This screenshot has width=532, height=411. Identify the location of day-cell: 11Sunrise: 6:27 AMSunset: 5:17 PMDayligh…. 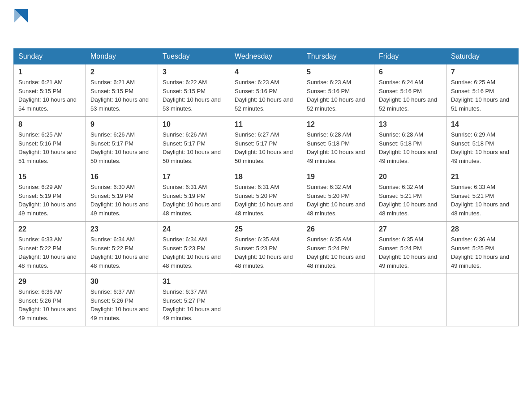
(266, 143).